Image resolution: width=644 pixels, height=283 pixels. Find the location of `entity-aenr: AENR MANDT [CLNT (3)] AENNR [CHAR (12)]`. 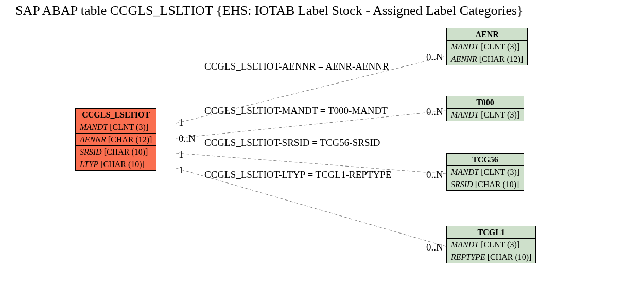

entity-aenr: AENR MANDT [CLNT (3)] AENNR [CHAR (12)] is located at coordinates (487, 46).